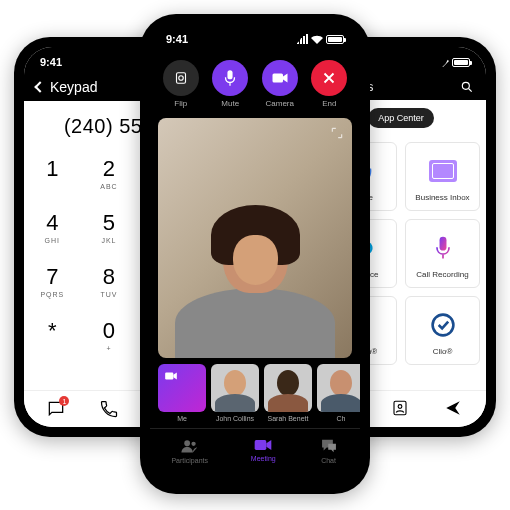 Image resolution: width=510 pixels, height=510 pixels. I want to click on key-2: 2ABC, so click(110, 173).